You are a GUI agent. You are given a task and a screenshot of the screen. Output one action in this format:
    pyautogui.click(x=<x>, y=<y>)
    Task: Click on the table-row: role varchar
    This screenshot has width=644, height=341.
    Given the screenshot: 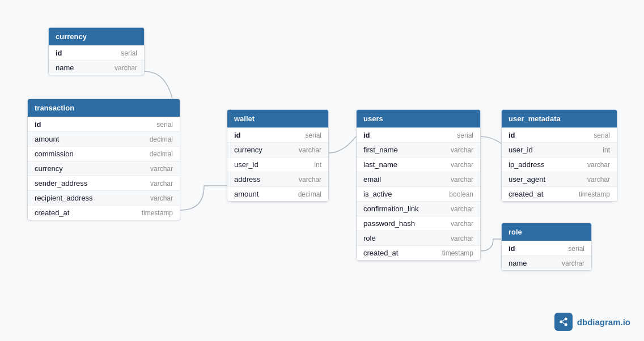 What is the action you would take?
    pyautogui.click(x=418, y=238)
    